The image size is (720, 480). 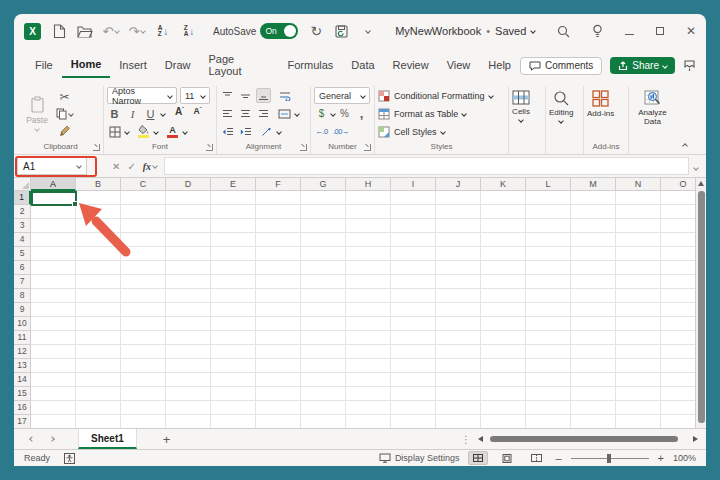 What do you see at coordinates (420, 458) in the screenshot?
I see `display-settings-button: Display Settings` at bounding box center [420, 458].